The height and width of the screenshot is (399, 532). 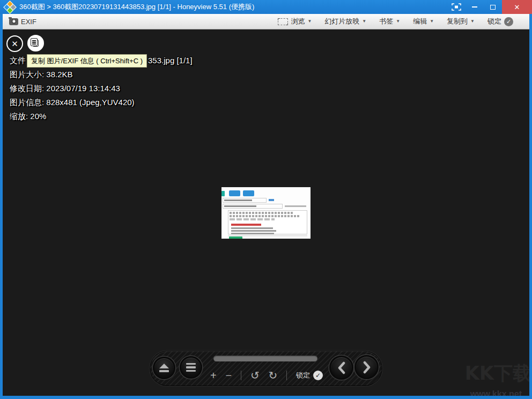 I want to click on previous-image-button, so click(x=341, y=368).